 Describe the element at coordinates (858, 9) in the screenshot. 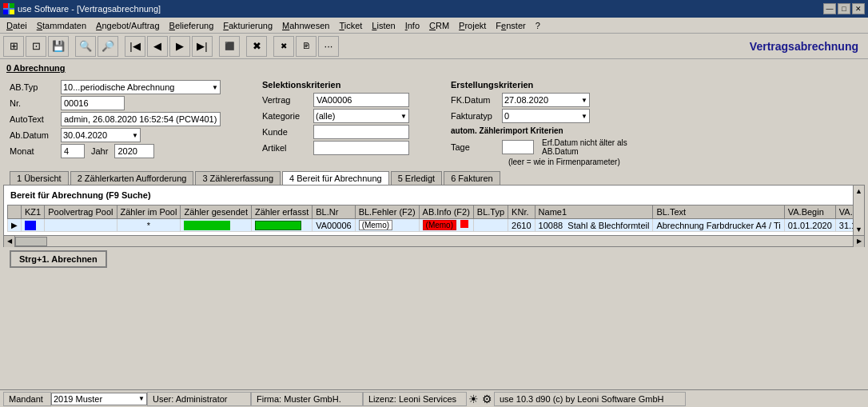

I see `close-button: ✕` at that location.